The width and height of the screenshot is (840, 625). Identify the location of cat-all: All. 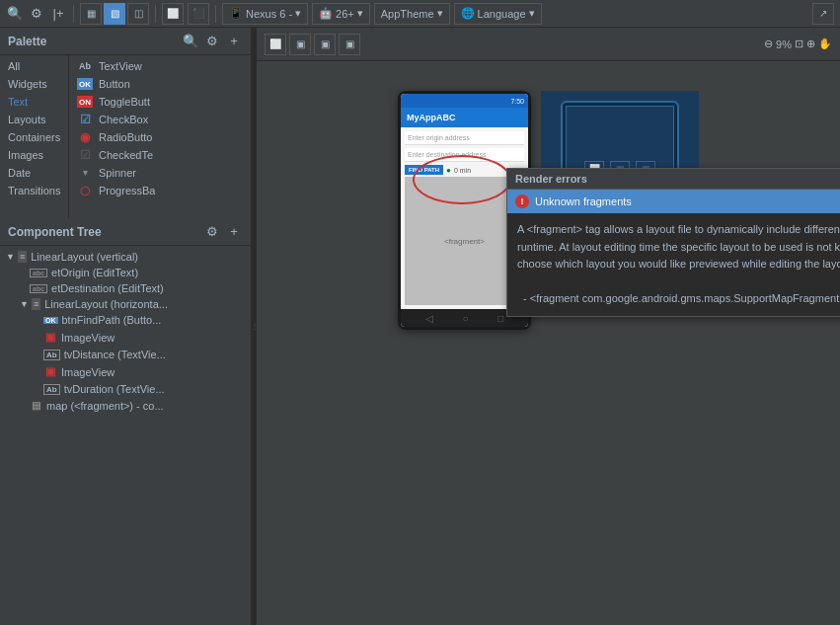
(34, 66).